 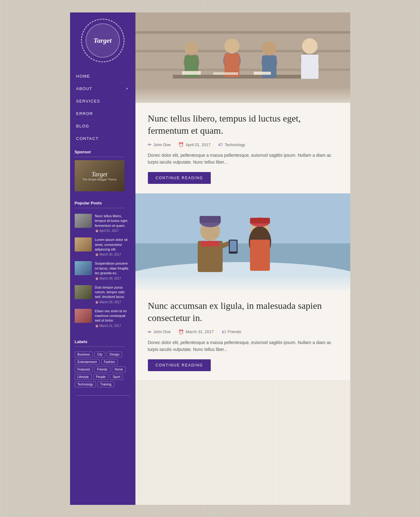 I want to click on label-people: People, so click(x=101, y=377).